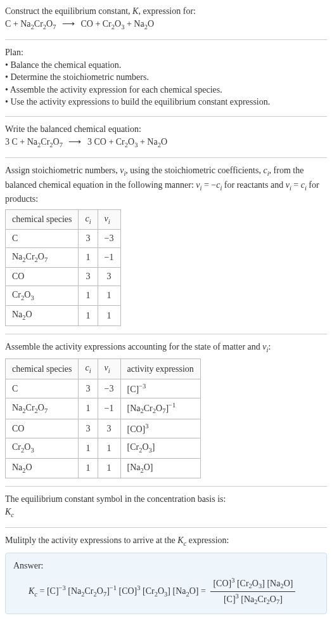  What do you see at coordinates (109, 369) in the screenshot?
I see `th-nui: νi` at bounding box center [109, 369].